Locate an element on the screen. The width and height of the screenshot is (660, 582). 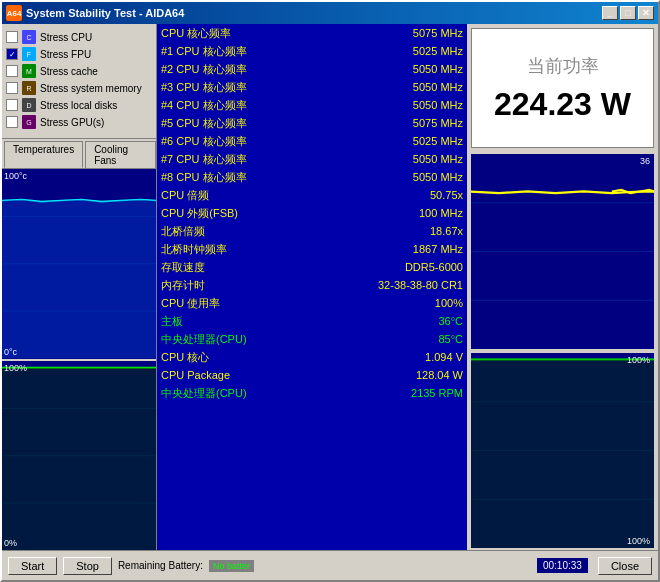
row-value-6: 5025 MHz is located at coordinates (405, 141).